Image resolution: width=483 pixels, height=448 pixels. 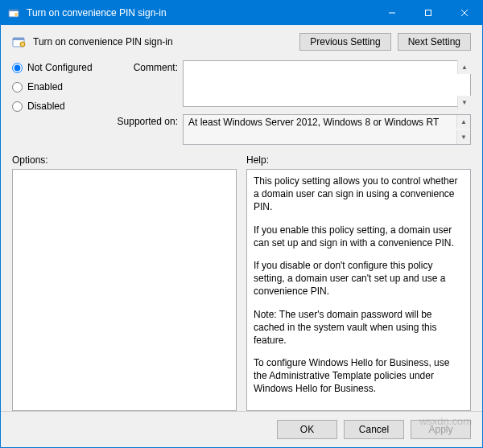 What do you see at coordinates (345, 42) in the screenshot?
I see `previous-setting-button: Previous Setting` at bounding box center [345, 42].